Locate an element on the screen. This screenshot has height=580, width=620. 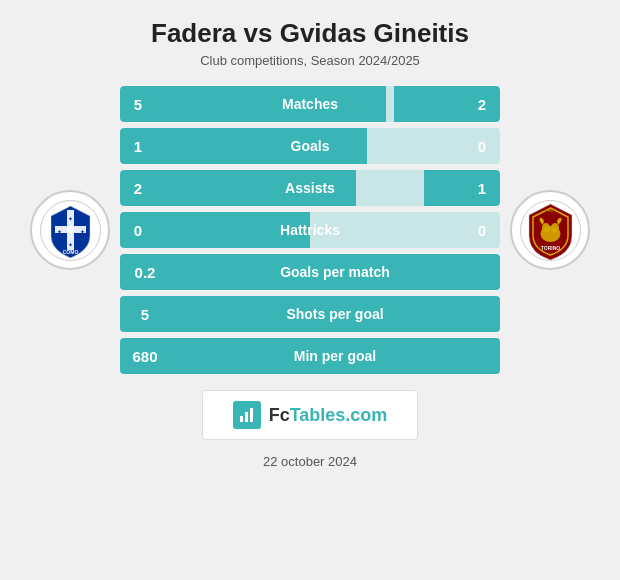
stat-row: 5Matches2 is located at coordinates (310, 104).